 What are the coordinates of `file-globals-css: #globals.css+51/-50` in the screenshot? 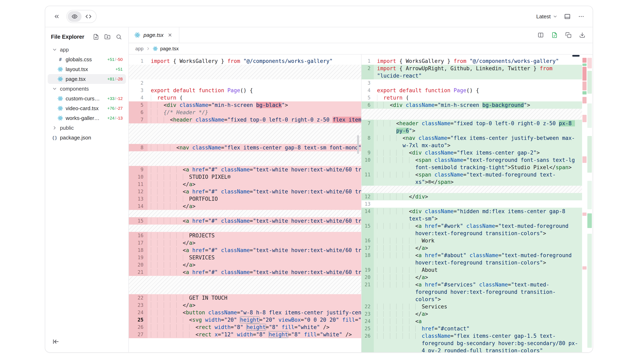 It's located at (87, 59).